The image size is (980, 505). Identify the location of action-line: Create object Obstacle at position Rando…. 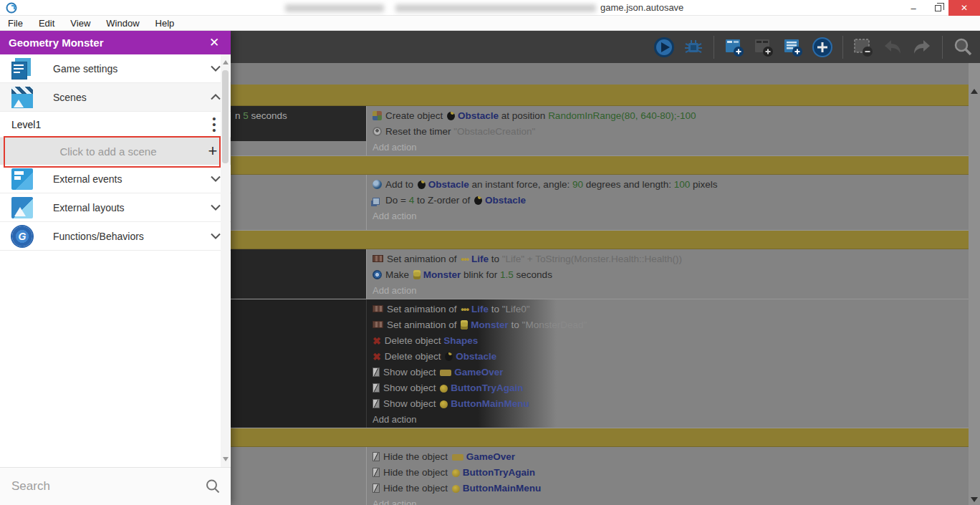
(668, 116).